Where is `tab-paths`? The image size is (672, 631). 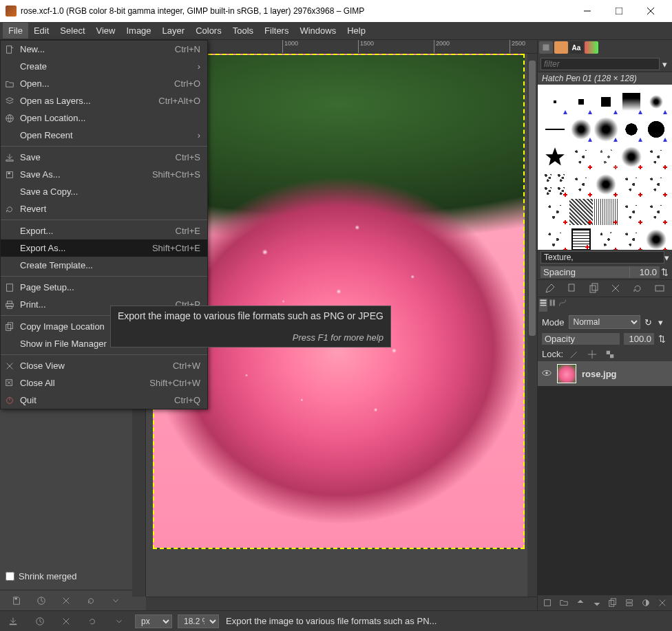 tab-paths is located at coordinates (563, 306).